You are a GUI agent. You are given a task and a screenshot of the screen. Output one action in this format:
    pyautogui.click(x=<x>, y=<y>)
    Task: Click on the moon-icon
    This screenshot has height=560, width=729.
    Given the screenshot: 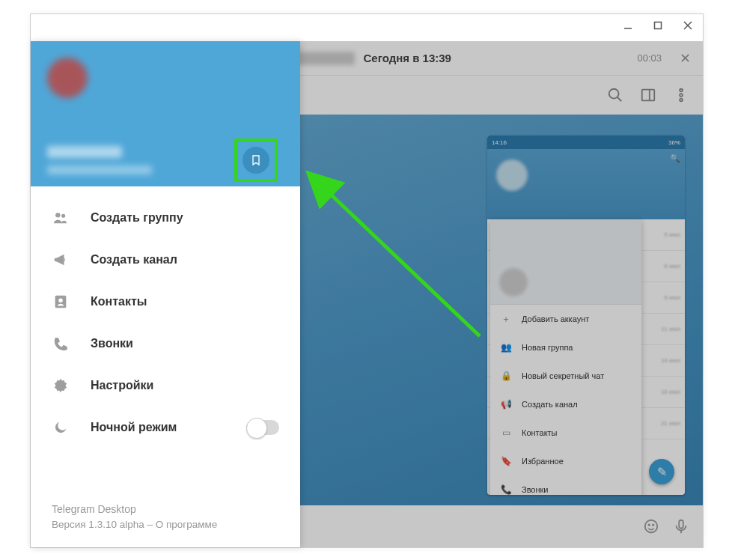 What is the action you would take?
    pyautogui.click(x=61, y=427)
    